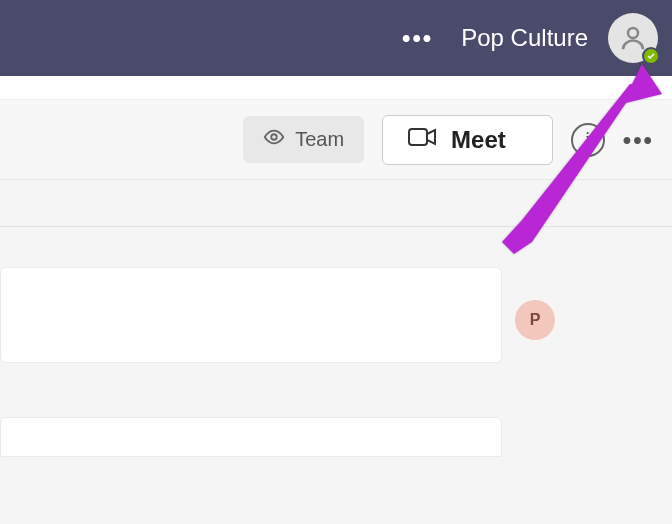 Image resolution: width=672 pixels, height=524 pixels. I want to click on eye-icon, so click(274, 140).